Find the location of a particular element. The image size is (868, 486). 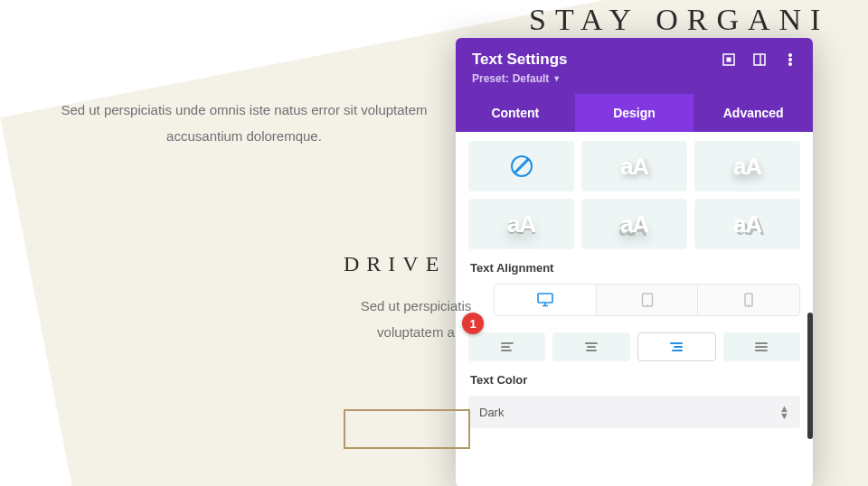

text-color-value: Dark is located at coordinates (492, 412).